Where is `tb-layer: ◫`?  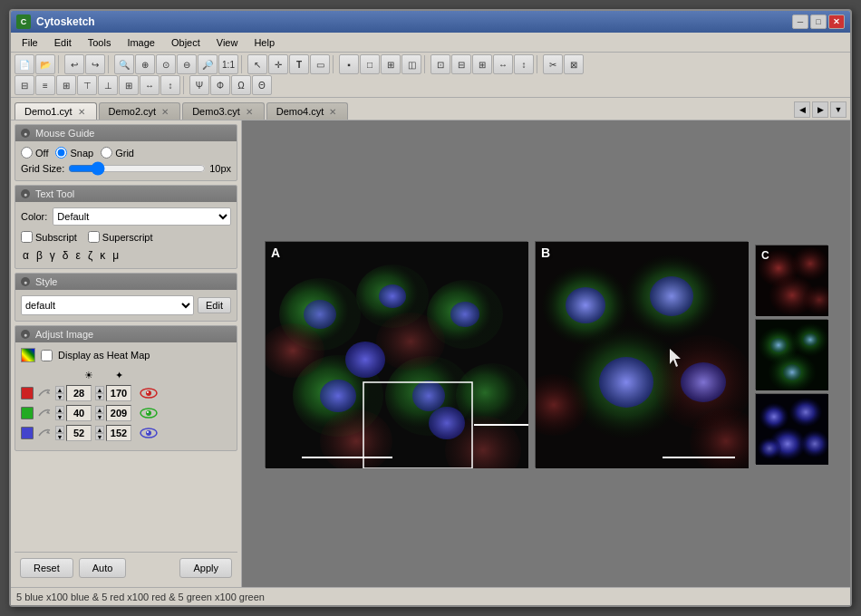
tb-layer: ◫ is located at coordinates (411, 64).